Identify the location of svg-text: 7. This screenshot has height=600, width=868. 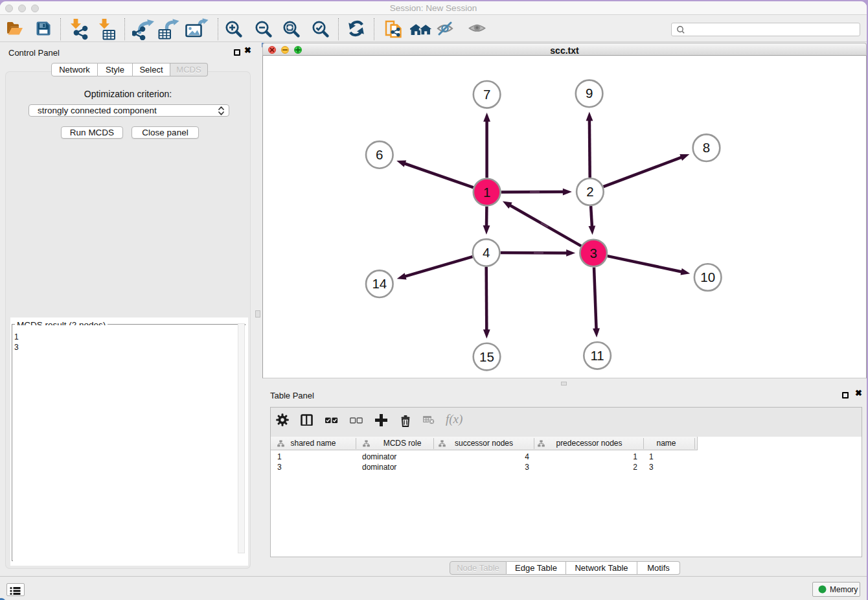
(487, 95).